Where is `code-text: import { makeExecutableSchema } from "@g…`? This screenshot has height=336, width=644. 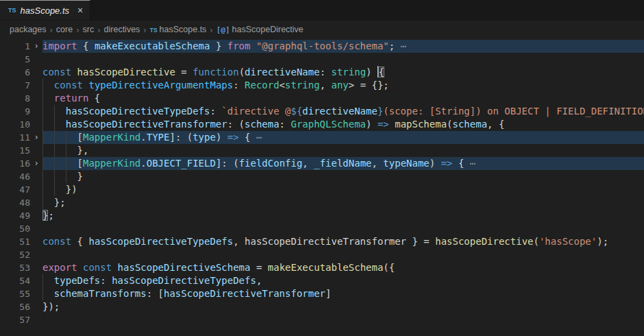
code-text: import { makeExecutableSchema } from "@g… is located at coordinates (343, 47).